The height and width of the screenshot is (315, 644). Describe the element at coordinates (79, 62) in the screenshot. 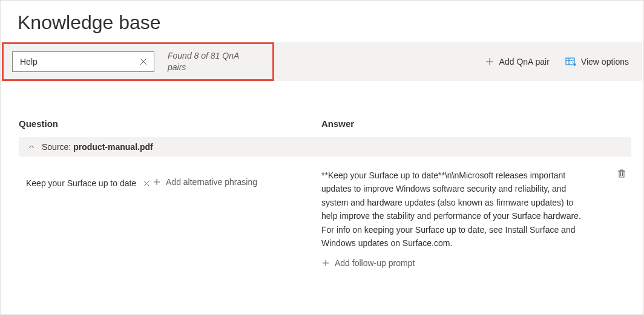

I see `search-input` at that location.